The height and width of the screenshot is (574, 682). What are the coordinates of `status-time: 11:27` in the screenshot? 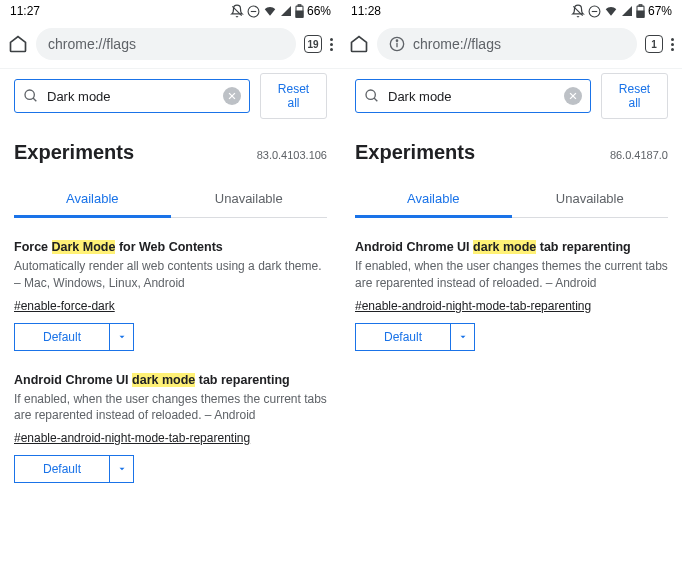 It's located at (25, 11).